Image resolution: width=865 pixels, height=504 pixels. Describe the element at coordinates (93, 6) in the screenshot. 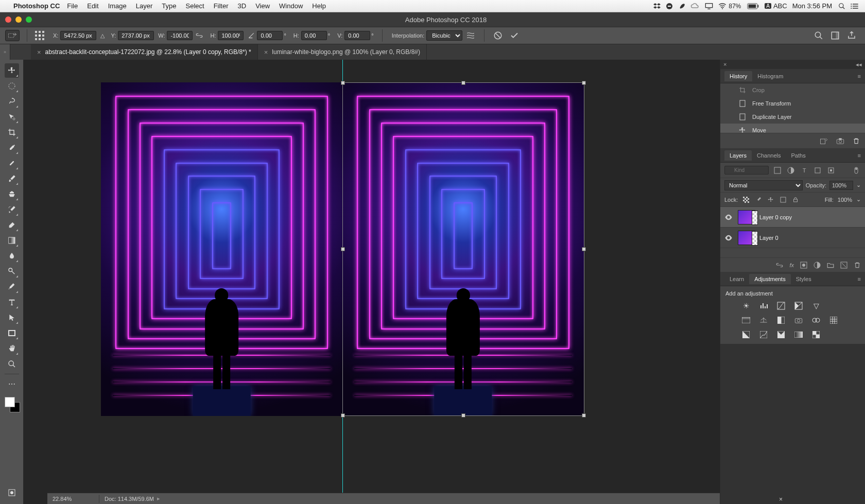

I see `menu-edit: Edit` at that location.